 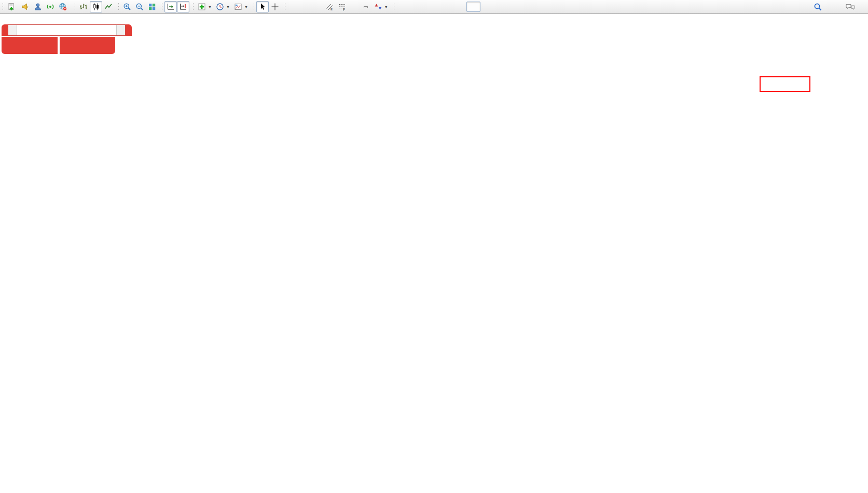 I want to click on chart-shift-button, so click(x=183, y=7).